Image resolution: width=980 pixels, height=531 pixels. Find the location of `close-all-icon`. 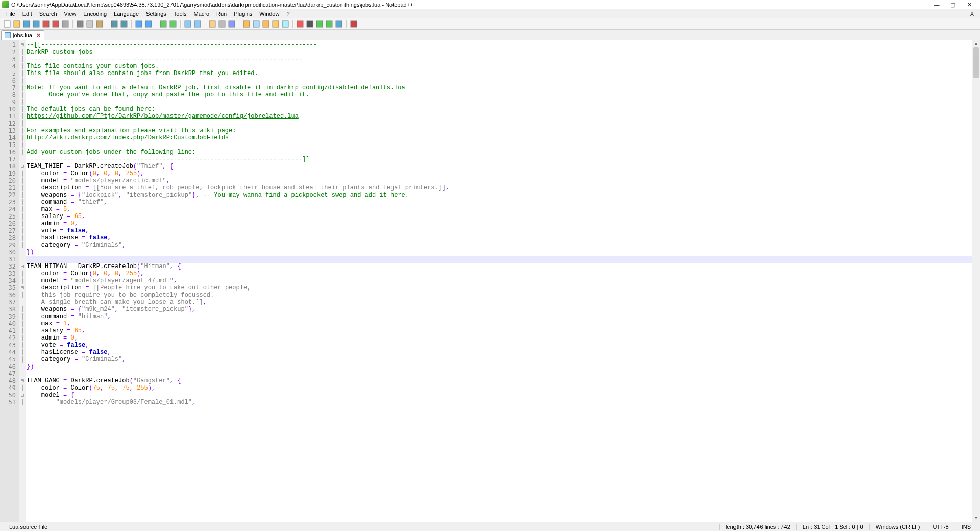

close-all-icon is located at coordinates (56, 24).